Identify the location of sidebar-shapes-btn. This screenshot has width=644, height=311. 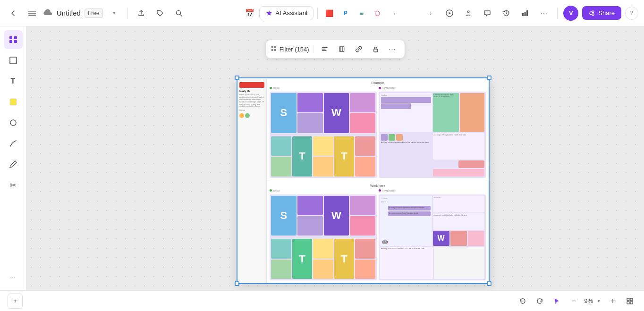
(13, 123).